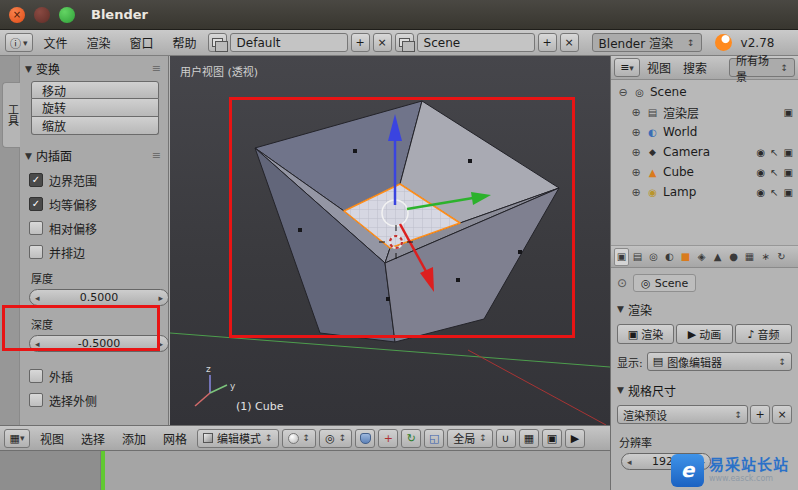 The width and height of the screenshot is (798, 490). What do you see at coordinates (570, 42) in the screenshot?
I see `delete-scene-button: ×` at bounding box center [570, 42].